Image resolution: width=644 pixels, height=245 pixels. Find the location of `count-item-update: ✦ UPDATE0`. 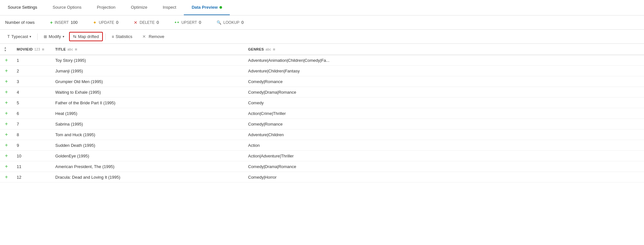

count-item-update: ✦ UPDATE0 is located at coordinates (105, 23).